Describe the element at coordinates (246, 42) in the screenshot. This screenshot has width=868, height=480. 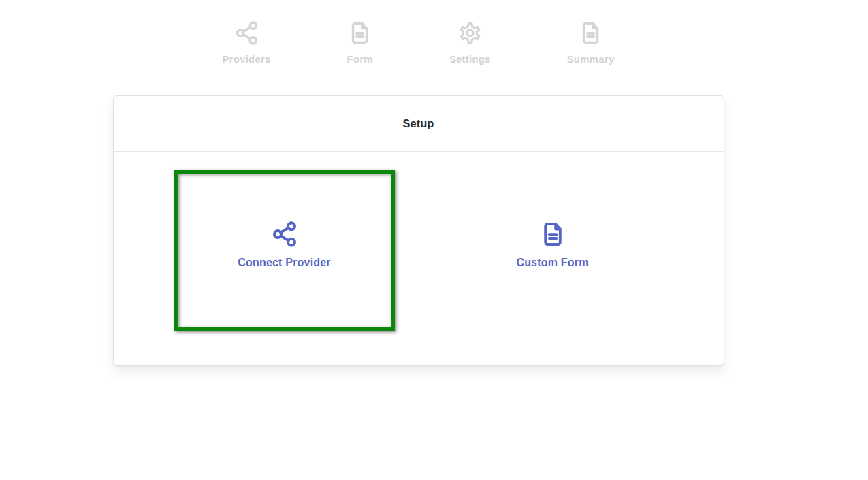
I see `stepper-step-providers: Providers` at that location.